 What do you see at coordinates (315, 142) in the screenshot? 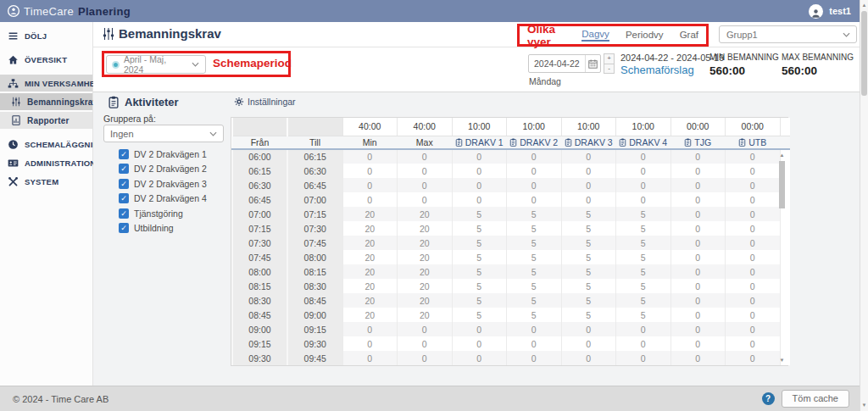
I see `column-header-till: Till` at bounding box center [315, 142].